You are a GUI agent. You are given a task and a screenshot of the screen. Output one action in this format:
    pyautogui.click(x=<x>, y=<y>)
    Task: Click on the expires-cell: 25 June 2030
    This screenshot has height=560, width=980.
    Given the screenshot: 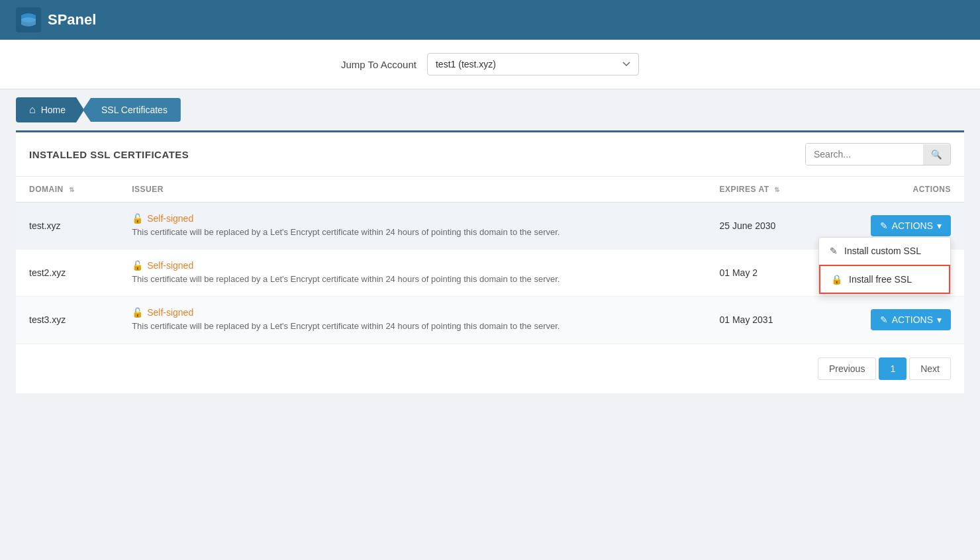 What is the action you would take?
    pyautogui.click(x=767, y=226)
    